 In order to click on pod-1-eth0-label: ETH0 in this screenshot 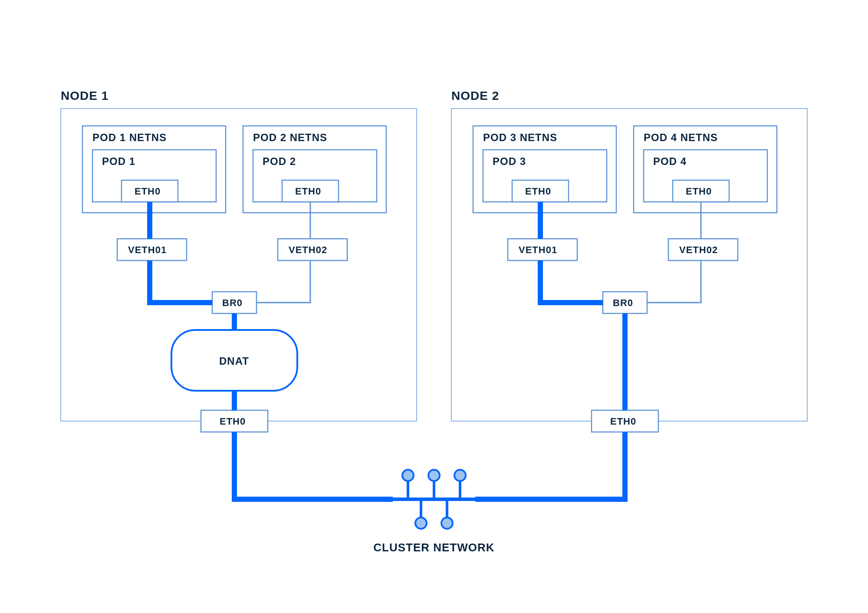, I will do `click(148, 191)`.